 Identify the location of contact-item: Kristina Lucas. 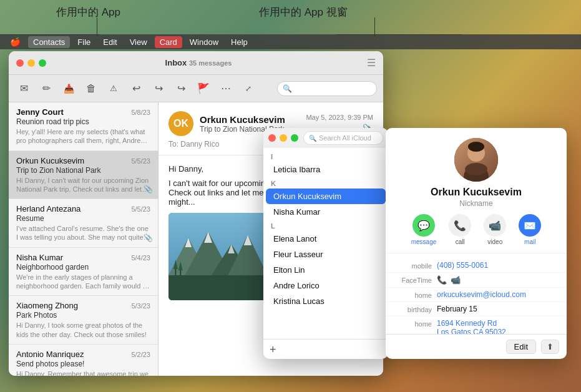
(326, 301).